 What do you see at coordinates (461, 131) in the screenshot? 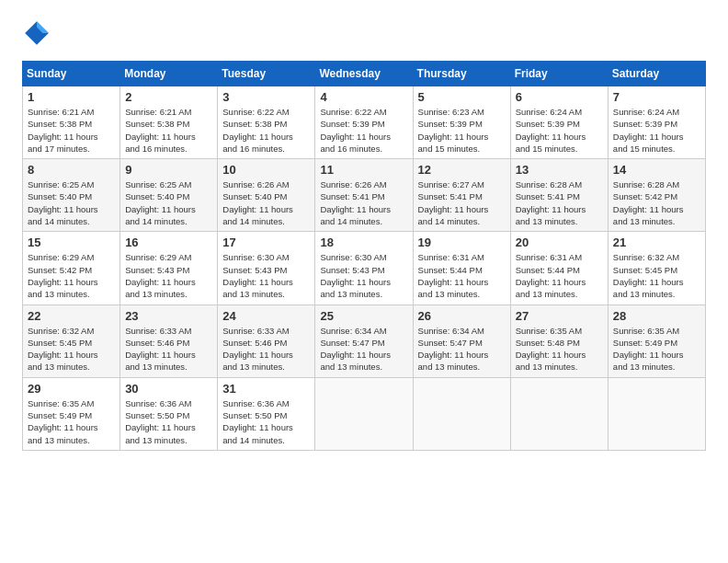
I see `day-info: Sunrise: 6:23 AM Sunset: 5:39 PM Dayligh…` at bounding box center [461, 131].